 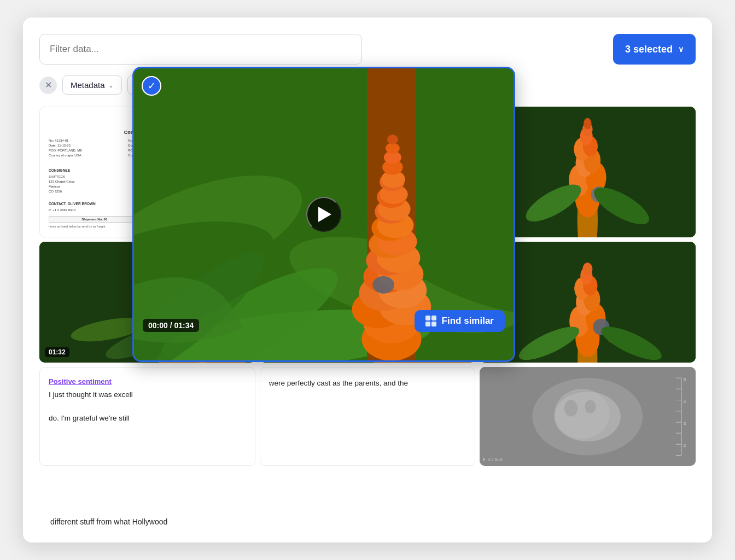 What do you see at coordinates (92, 85) in the screenshot?
I see `filter-metadata-pill: Metadata ⌄` at bounding box center [92, 85].